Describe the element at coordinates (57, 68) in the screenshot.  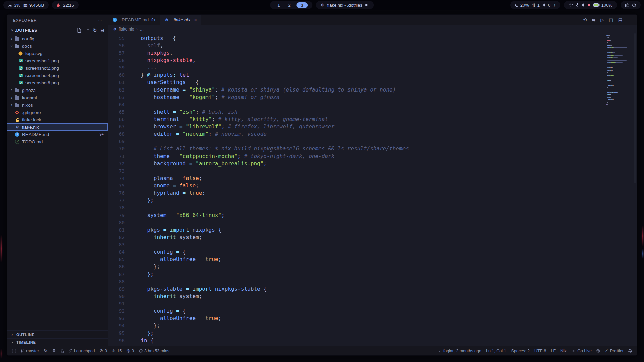
I see `tree-item-screenshot2.png: screenshot2.png` at that location.